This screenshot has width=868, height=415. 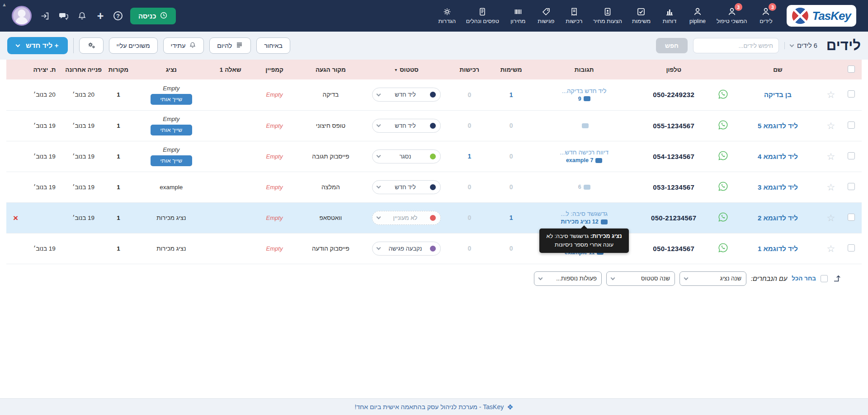 What do you see at coordinates (273, 46) in the screenshot?
I see `filter-overdue-button: באיחור` at bounding box center [273, 46].